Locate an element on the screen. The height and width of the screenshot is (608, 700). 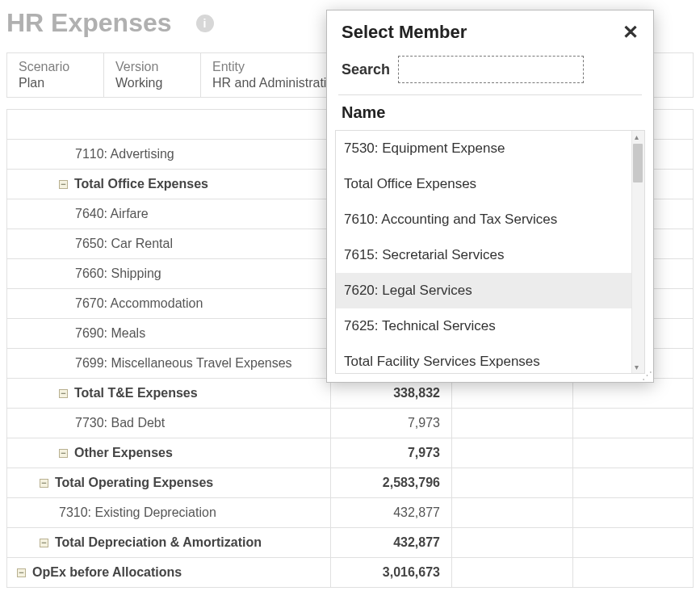
row-value: 3,016,673 is located at coordinates (391, 572).